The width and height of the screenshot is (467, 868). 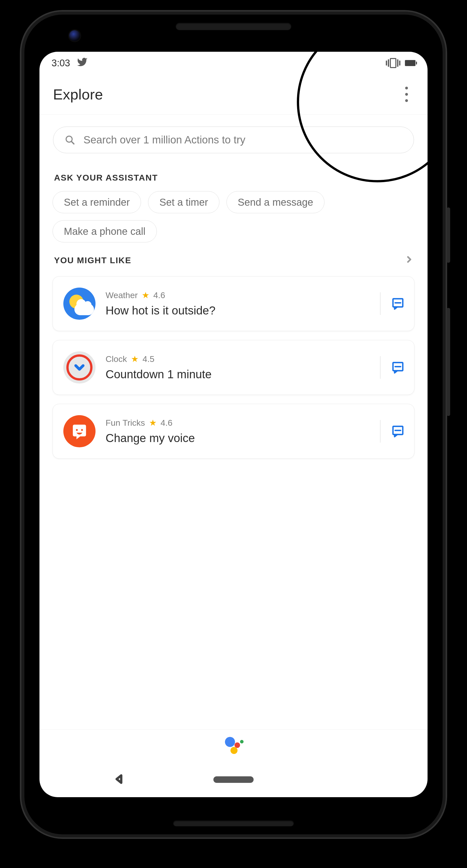 What do you see at coordinates (80, 304) in the screenshot?
I see `weather-icon` at bounding box center [80, 304].